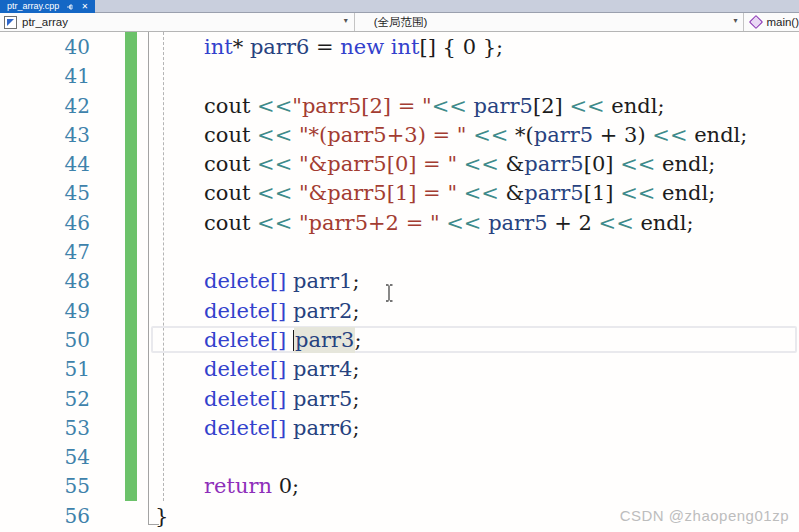 The height and width of the screenshot is (532, 799). What do you see at coordinates (400, 312) in the screenshot?
I see `code-line-49: delete[] parr2;` at bounding box center [400, 312].